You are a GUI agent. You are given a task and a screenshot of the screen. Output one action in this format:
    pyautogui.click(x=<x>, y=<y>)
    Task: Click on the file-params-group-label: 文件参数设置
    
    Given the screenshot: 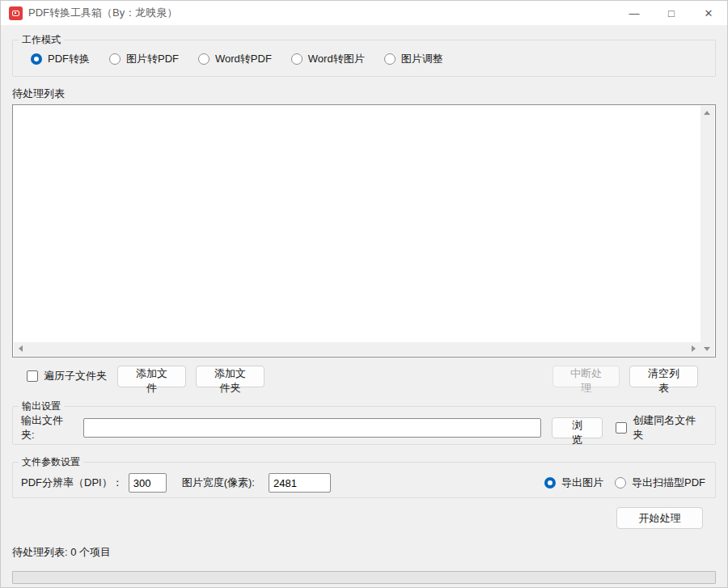 What is the action you would take?
    pyautogui.click(x=51, y=463)
    